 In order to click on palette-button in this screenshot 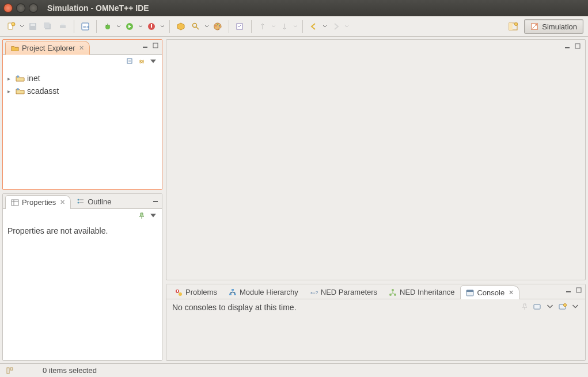, I will do `click(218, 26)`.